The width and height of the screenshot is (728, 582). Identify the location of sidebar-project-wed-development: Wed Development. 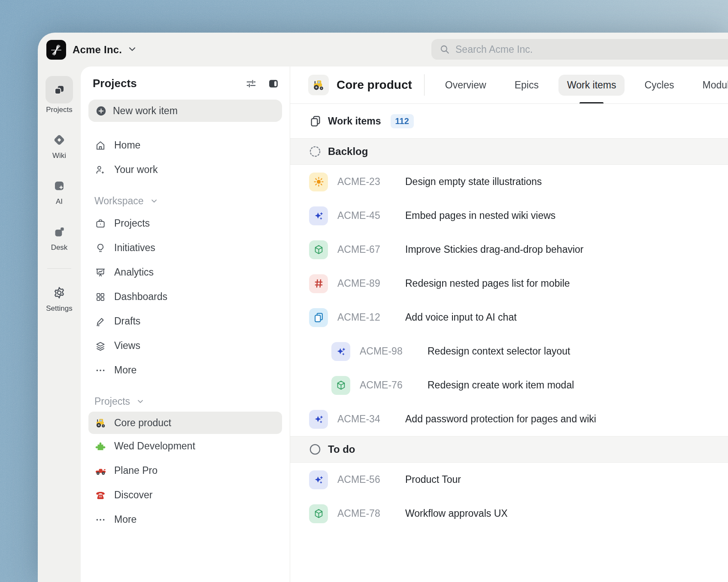
(185, 446).